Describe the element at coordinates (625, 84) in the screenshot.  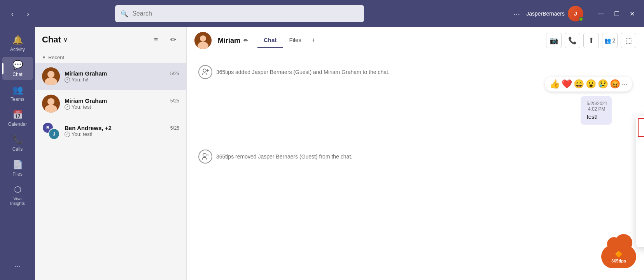
I see `reaction-more-icon: ···` at that location.